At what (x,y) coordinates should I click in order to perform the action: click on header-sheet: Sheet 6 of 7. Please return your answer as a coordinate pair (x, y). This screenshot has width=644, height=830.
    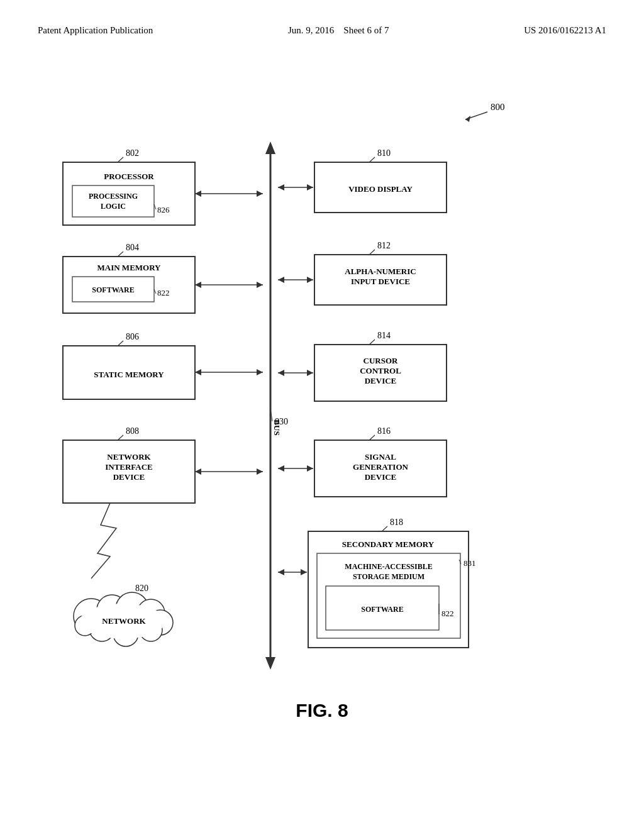
    Looking at the image, I should click on (366, 30).